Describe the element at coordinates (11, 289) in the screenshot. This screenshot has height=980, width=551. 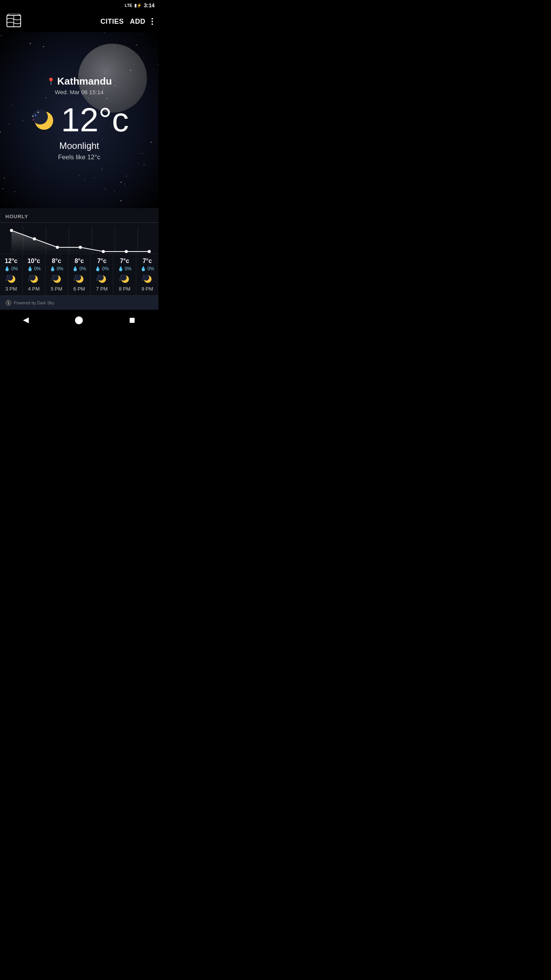
I see `hour-time-label: 3 PM` at that location.